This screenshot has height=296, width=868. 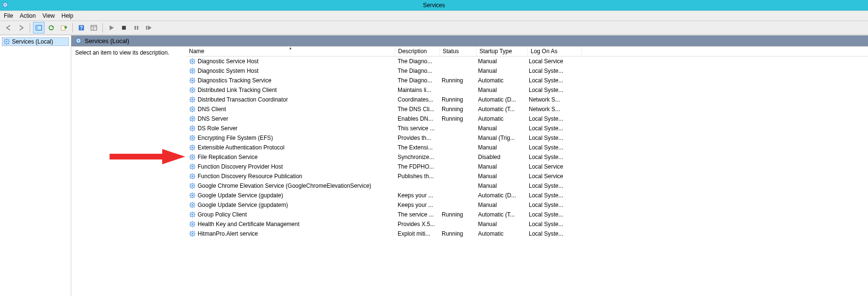 I want to click on service-row: DNS ServerEnables DN...RunningAutomaticL…, so click(x=527, y=119).